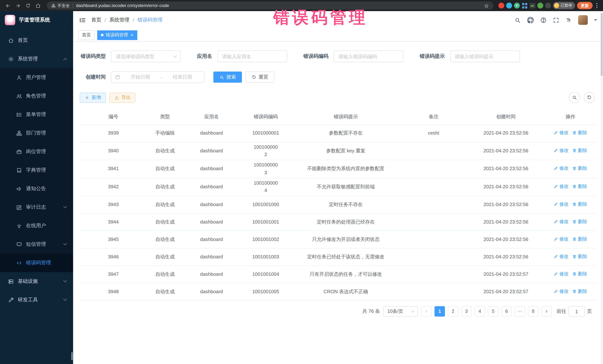  I want to click on extension-red-icon, so click(501, 6).